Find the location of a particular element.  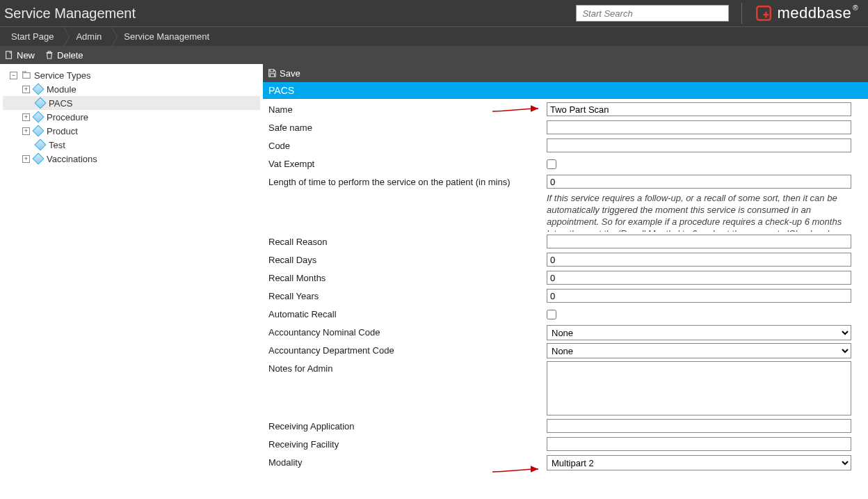

tree-item-procedure: +Procedure is located at coordinates (131, 117).